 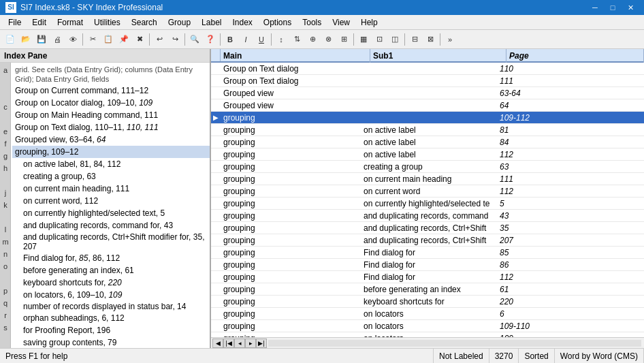 What do you see at coordinates (281, 40) in the screenshot?
I see `sort-button: ↕` at bounding box center [281, 40].